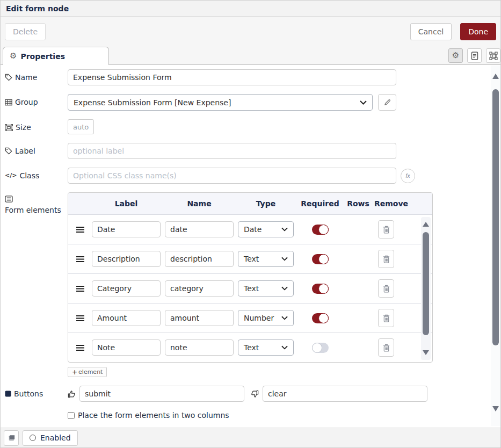  What do you see at coordinates (475, 56) in the screenshot?
I see `description-doc-button` at bounding box center [475, 56].